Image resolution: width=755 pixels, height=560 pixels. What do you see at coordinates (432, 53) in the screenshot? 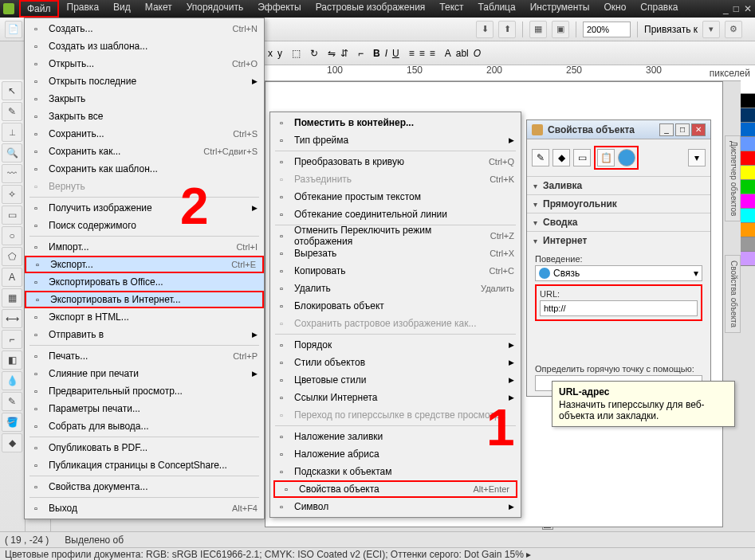
I see `align-right-icon: ≡` at bounding box center [432, 53].